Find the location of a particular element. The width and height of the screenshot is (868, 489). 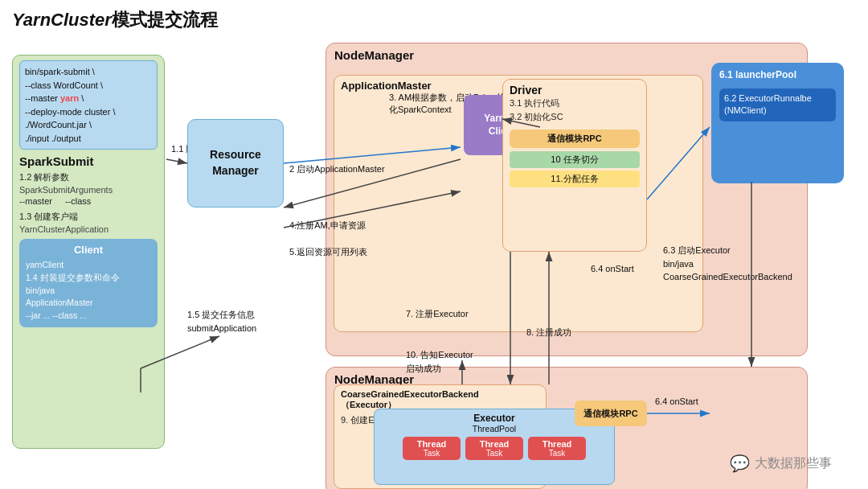

driver-label: Driver is located at coordinates (575, 90).